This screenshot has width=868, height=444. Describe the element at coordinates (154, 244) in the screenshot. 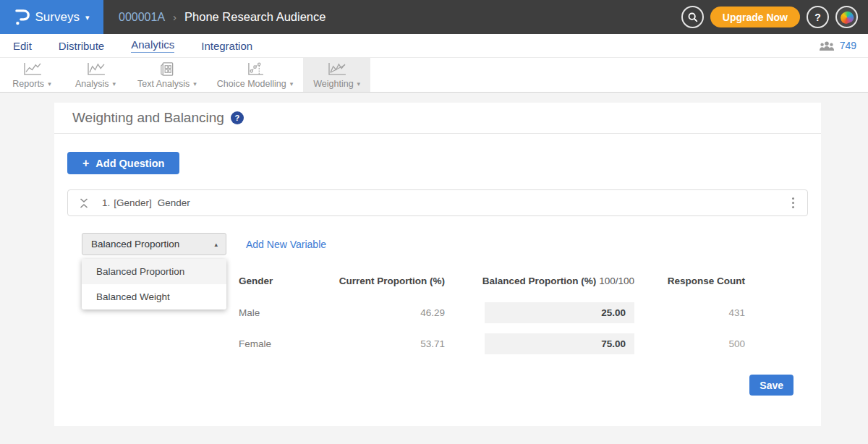

I see `balancing-mode-select: Balanced Proportion ▴` at that location.